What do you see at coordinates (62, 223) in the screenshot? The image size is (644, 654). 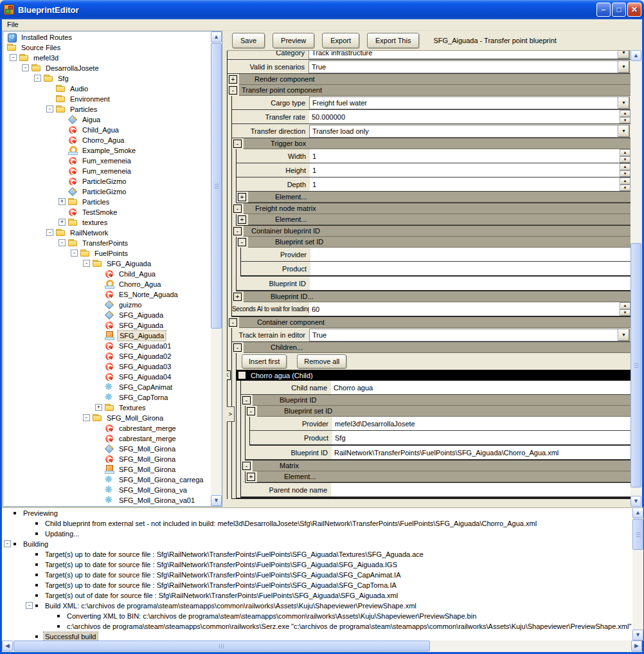 I see `expander-icon: +` at bounding box center [62, 223].